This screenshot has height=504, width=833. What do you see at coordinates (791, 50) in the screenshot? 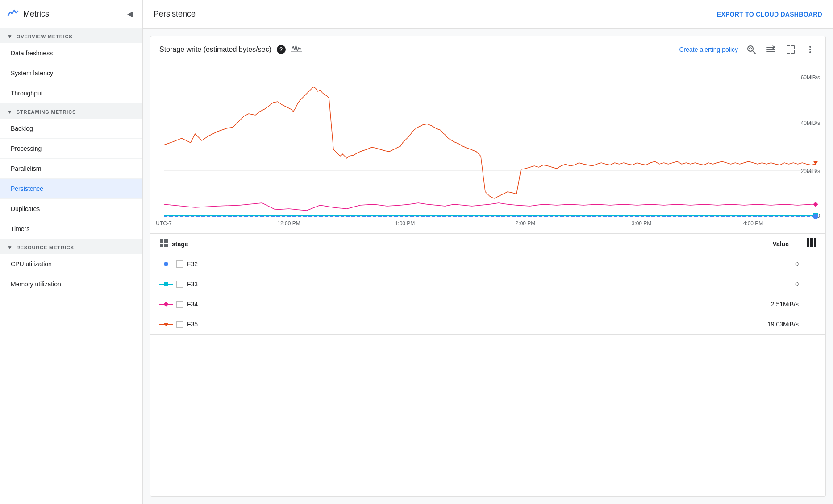
I see `expand-icon` at bounding box center [791, 50].